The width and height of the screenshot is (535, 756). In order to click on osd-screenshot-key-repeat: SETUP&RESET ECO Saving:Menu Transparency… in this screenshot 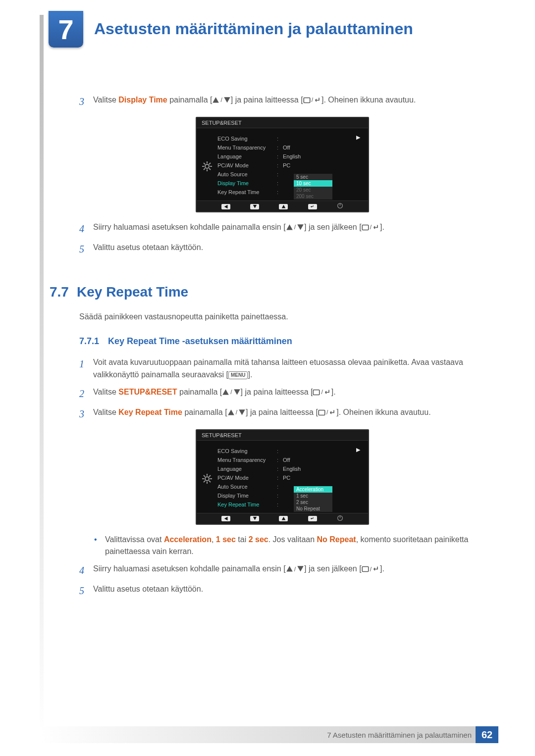, I will do `click(282, 477)`.